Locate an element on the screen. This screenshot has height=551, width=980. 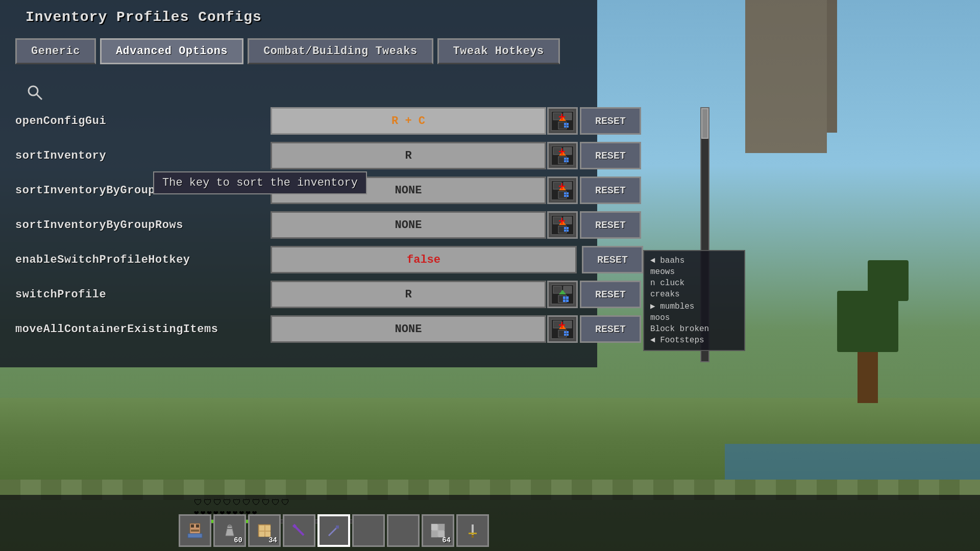
label-openConfigGui: openConfigGui is located at coordinates (143, 121).